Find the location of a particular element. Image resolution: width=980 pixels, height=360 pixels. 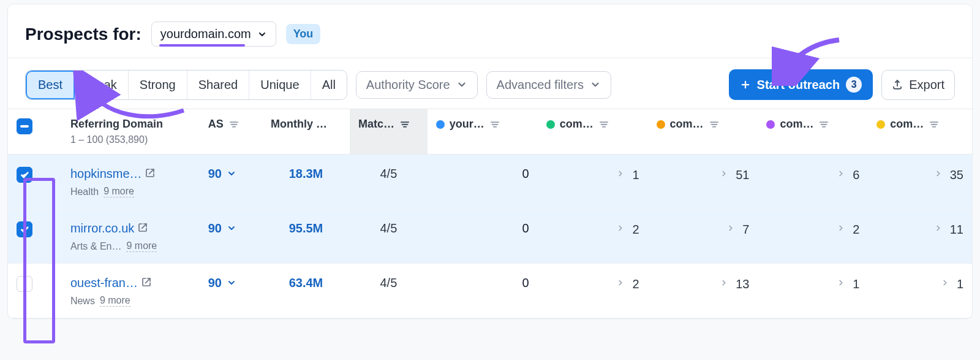

domain-selected: yourdomain.com is located at coordinates (206, 34).